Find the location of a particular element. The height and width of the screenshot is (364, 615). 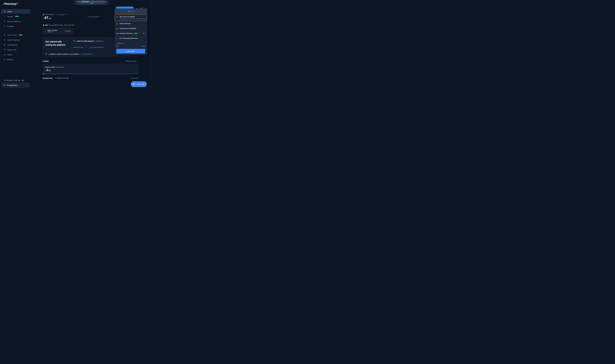

invoice-action: Pay is located at coordinates (49, 30).